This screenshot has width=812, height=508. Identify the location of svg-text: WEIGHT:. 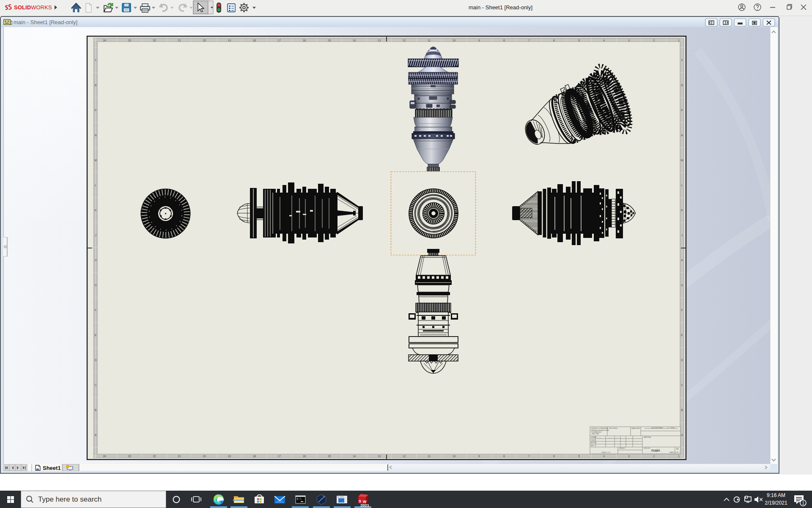
(623, 448).